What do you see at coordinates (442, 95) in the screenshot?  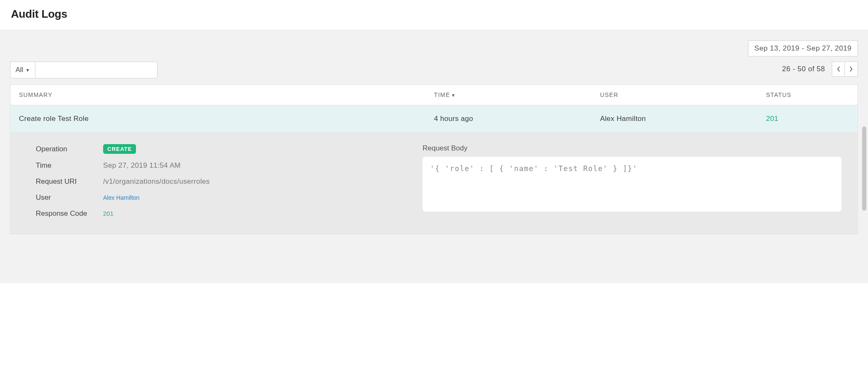 I see `column-header-time-label: TIME` at bounding box center [442, 95].